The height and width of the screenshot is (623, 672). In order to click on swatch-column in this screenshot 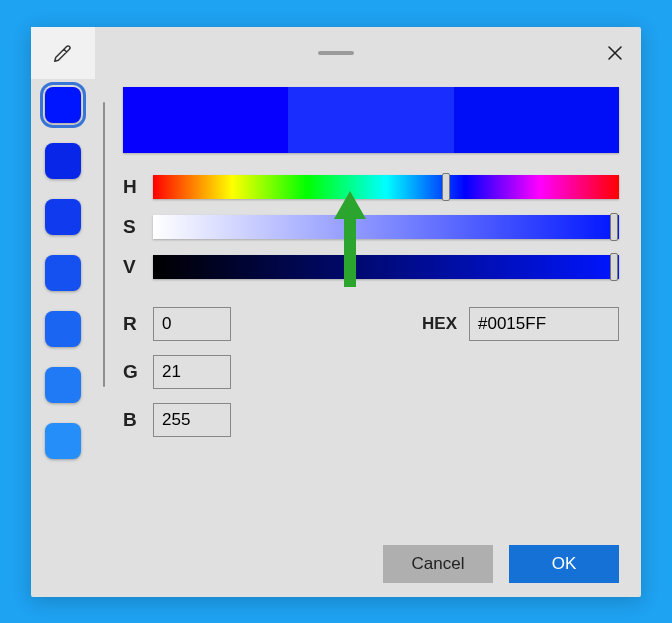, I will do `click(63, 338)`.